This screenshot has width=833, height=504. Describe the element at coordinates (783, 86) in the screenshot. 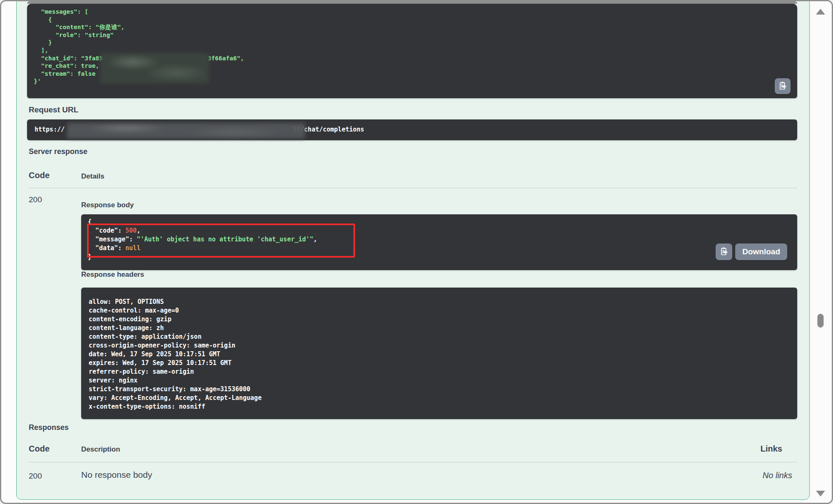

I see `copy-request-button` at that location.